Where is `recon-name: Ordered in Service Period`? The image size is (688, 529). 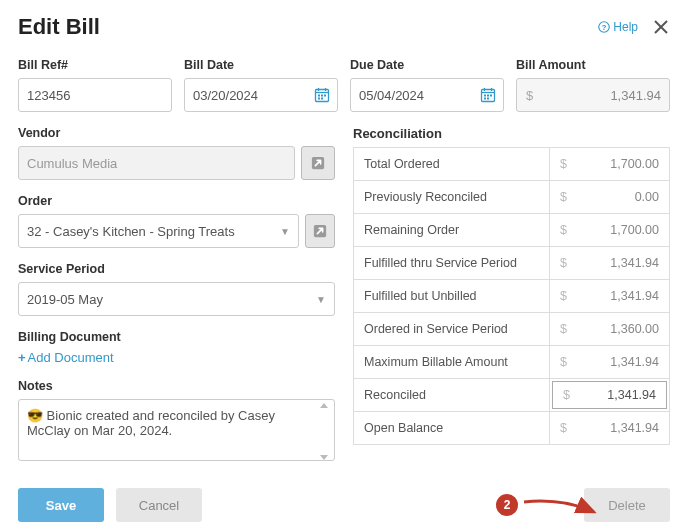 recon-name: Ordered in Service Period is located at coordinates (452, 330).